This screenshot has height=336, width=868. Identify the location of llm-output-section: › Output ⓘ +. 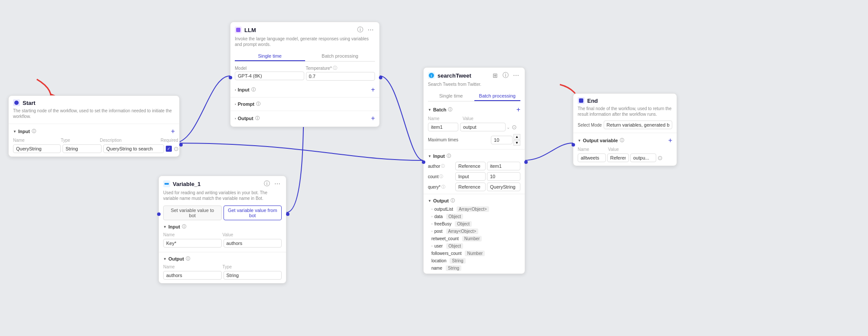
(305, 118).